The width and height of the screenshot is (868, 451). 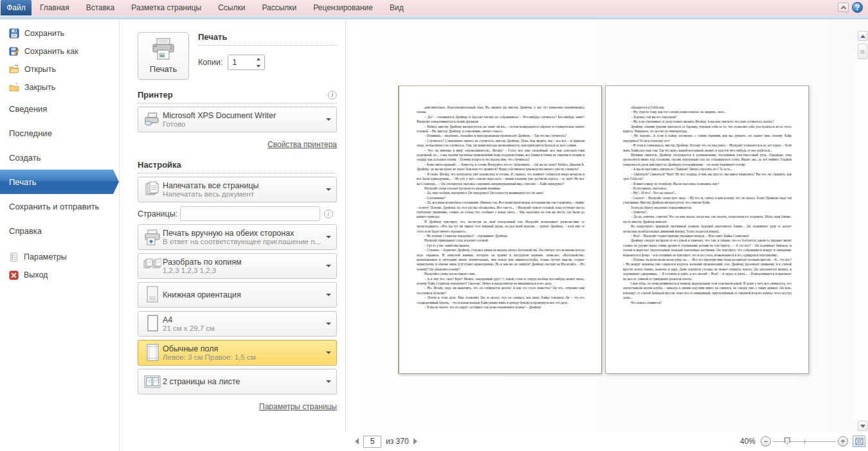 I want to click on scroll-down-button, so click(x=863, y=426).